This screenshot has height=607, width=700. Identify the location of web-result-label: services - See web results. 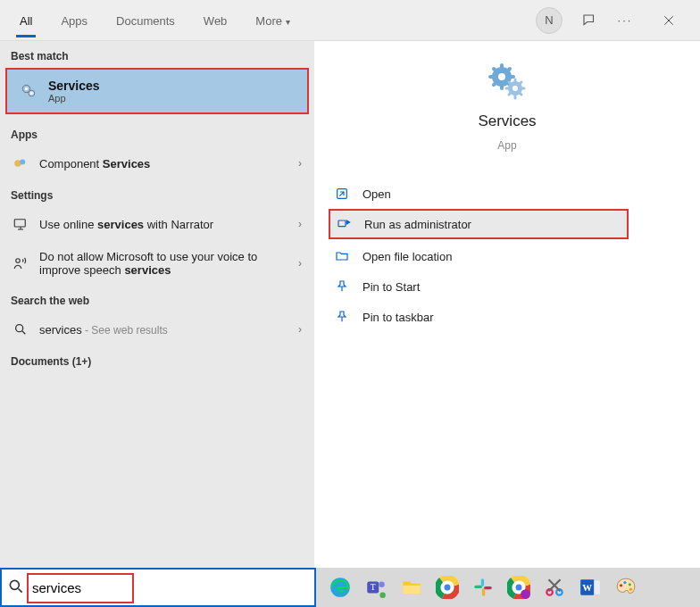
(163, 330).